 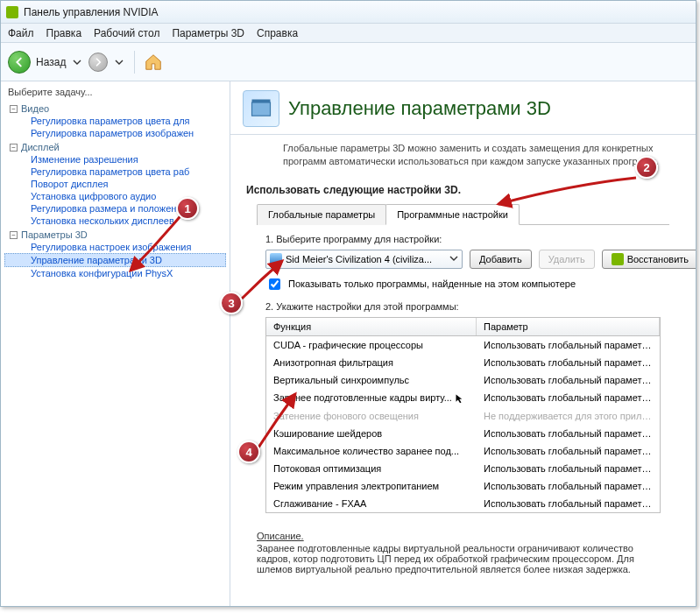 What do you see at coordinates (371, 363) in the screenshot?
I see `cell-function: Анизотропная фильтрация` at bounding box center [371, 363].